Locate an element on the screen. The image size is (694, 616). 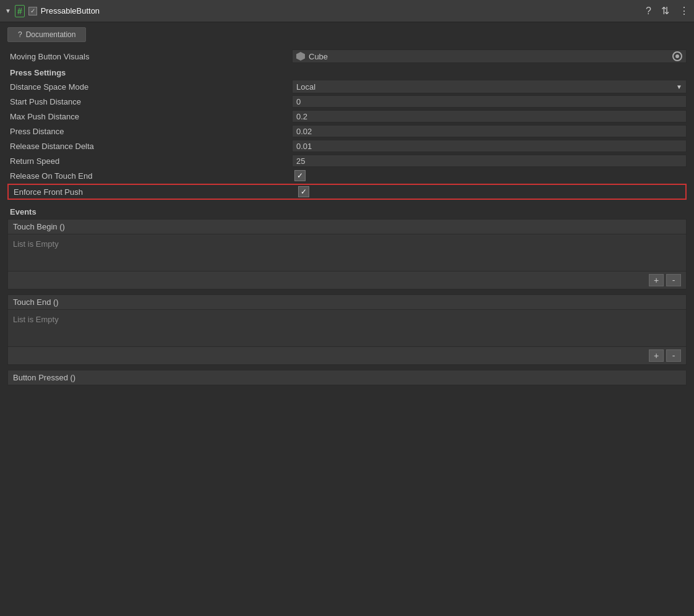
touch-end-empty-text: List is Empty is located at coordinates (36, 319).